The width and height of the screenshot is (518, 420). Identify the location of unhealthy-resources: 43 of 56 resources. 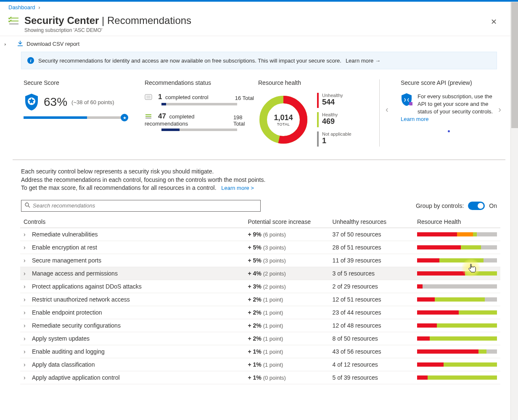
(372, 351).